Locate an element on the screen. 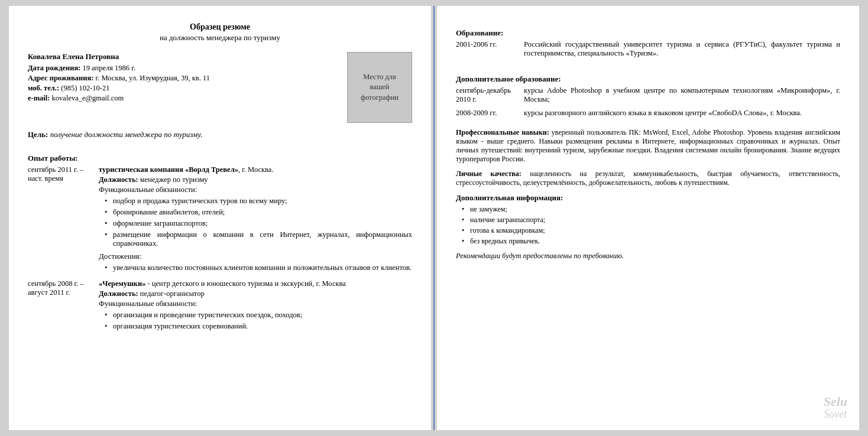 The width and height of the screenshot is (868, 436). page-divider is located at coordinates (434, 218).